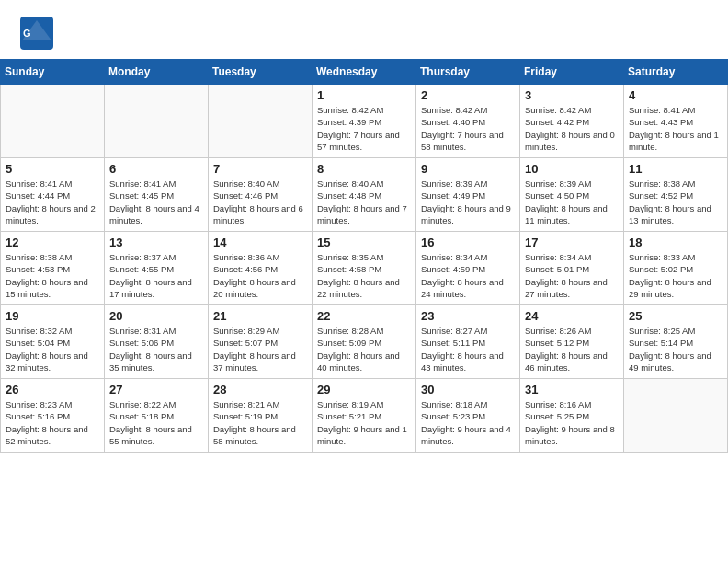 This screenshot has width=728, height=563. I want to click on calendar-cell: 1Sunrise: 8:42 AM Sunset: 4:39 PM Daylig…, so click(364, 121).